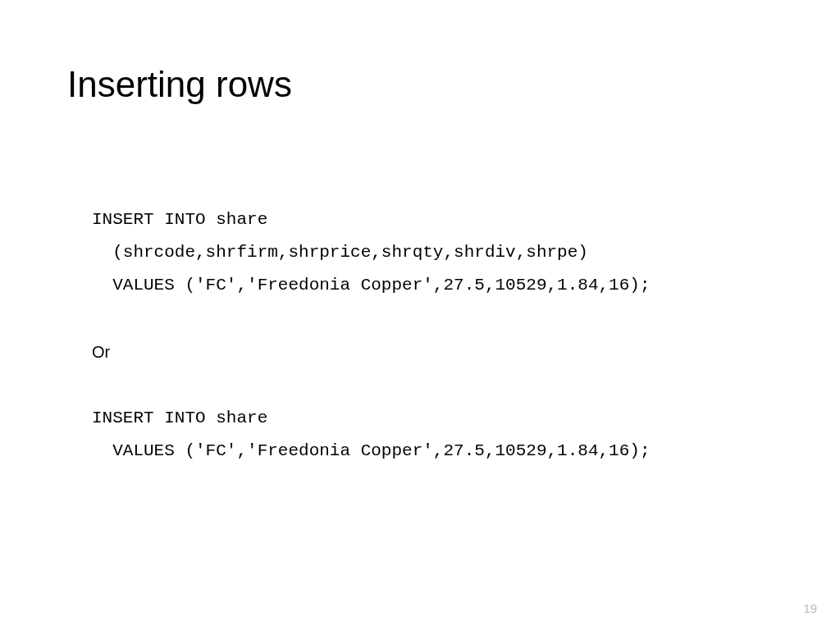  What do you see at coordinates (180, 84) in the screenshot?
I see `slide-title: Inserting rows` at bounding box center [180, 84].